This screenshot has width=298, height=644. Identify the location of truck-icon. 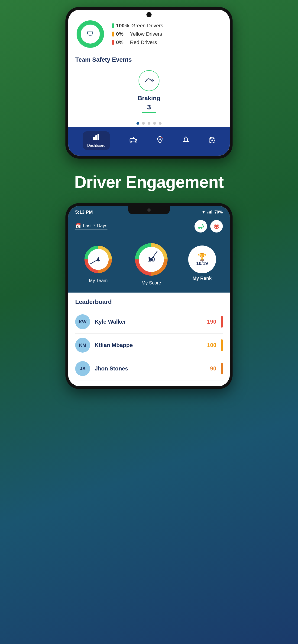
(134, 140).